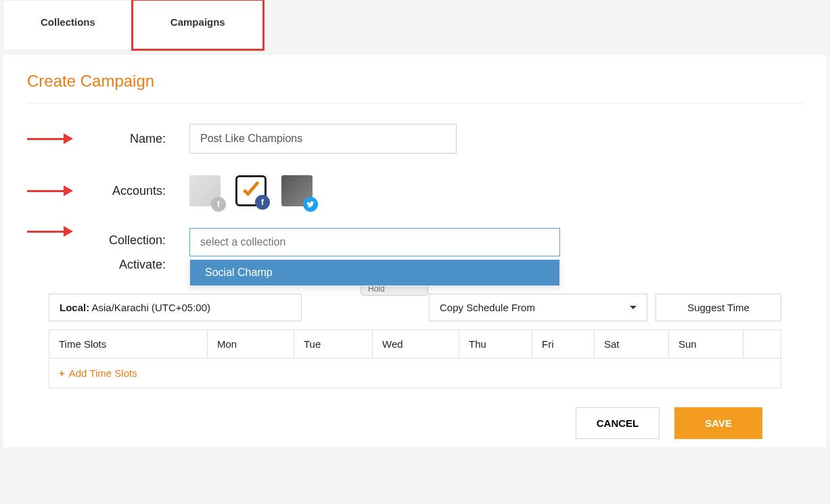 Image resolution: width=830 pixels, height=504 pixels. What do you see at coordinates (718, 423) in the screenshot?
I see `save-button: SAVE` at bounding box center [718, 423].